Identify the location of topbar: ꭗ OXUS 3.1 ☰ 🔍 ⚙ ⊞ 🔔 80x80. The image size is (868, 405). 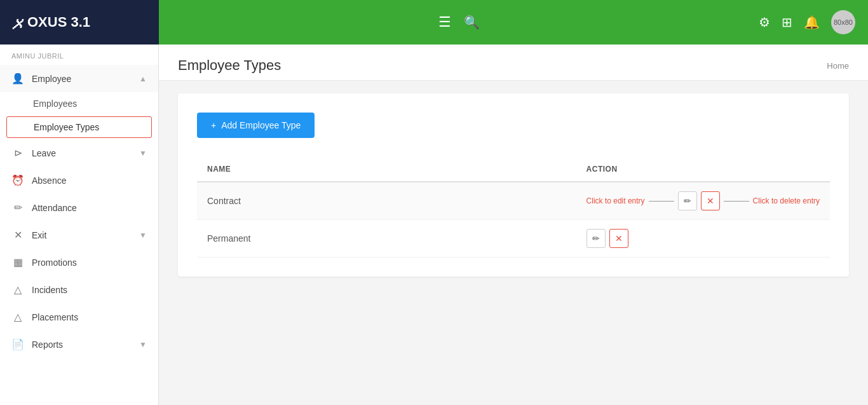
(434, 22).